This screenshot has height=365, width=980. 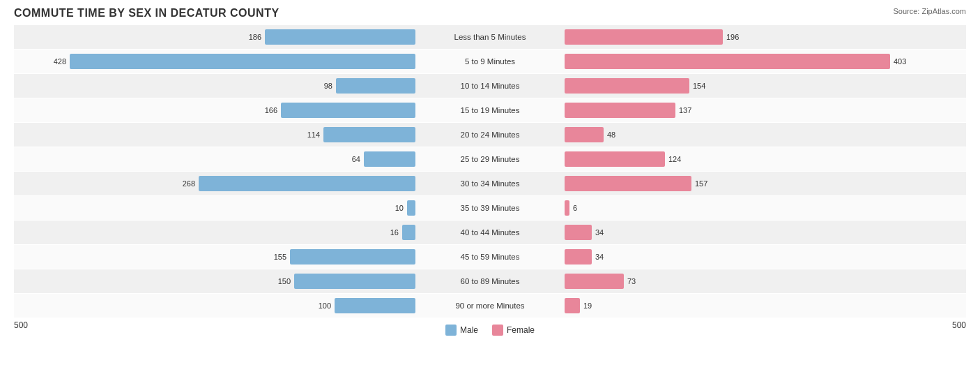 What do you see at coordinates (216, 135) in the screenshot?
I see `left-section: 114` at bounding box center [216, 135].